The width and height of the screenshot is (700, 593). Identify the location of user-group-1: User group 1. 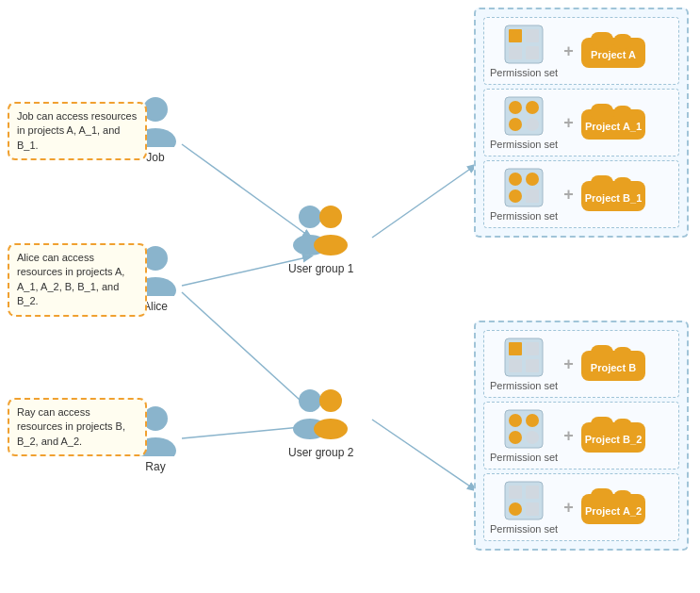
(320, 237).